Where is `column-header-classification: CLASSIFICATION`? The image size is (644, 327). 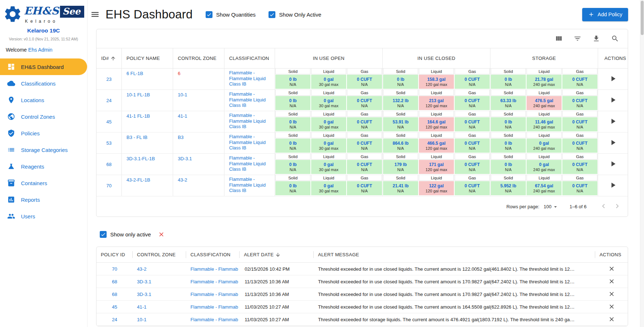
column-header-classification: CLASSIFICATION is located at coordinates (250, 58).